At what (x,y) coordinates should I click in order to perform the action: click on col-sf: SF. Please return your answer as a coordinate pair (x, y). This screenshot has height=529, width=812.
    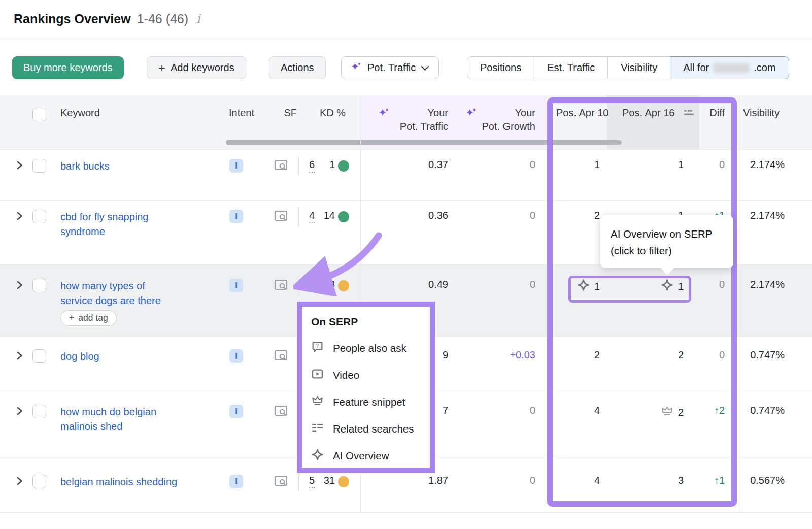
    Looking at the image, I should click on (285, 113).